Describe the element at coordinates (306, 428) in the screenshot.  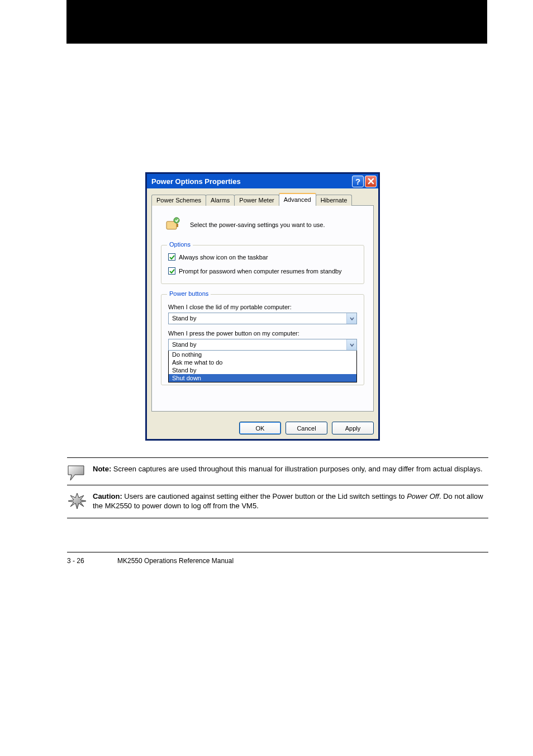
I see `cancel-button: Cancel` at that location.